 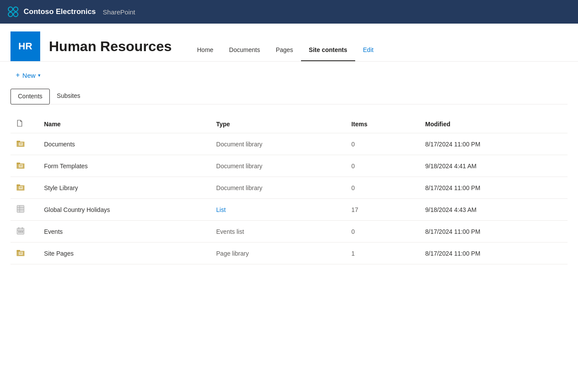 I want to click on row-name-style-library: Style Library, so click(x=125, y=188).